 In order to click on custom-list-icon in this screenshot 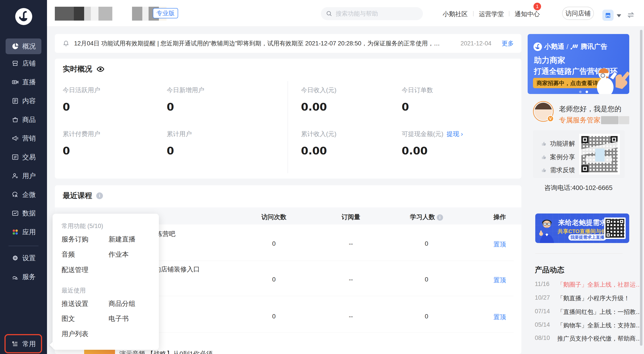, I will do `click(15, 344)`.